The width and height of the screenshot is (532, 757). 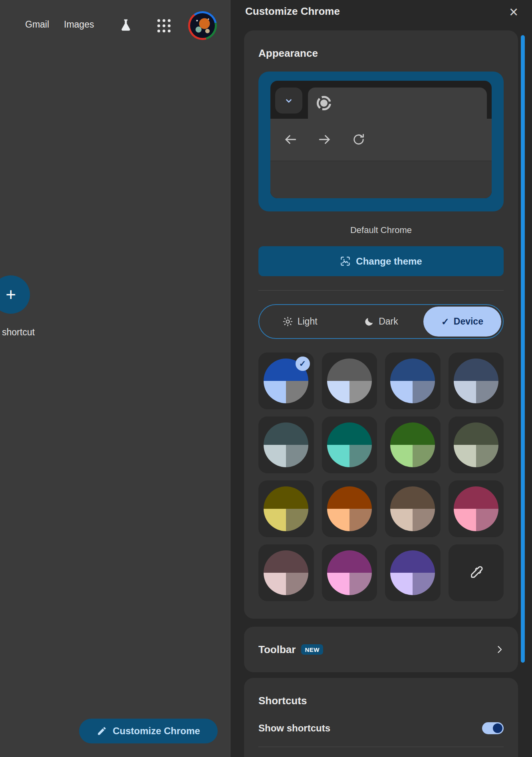 What do you see at coordinates (476, 381) in the screenshot?
I see `theme-swatch-slate` at bounding box center [476, 381].